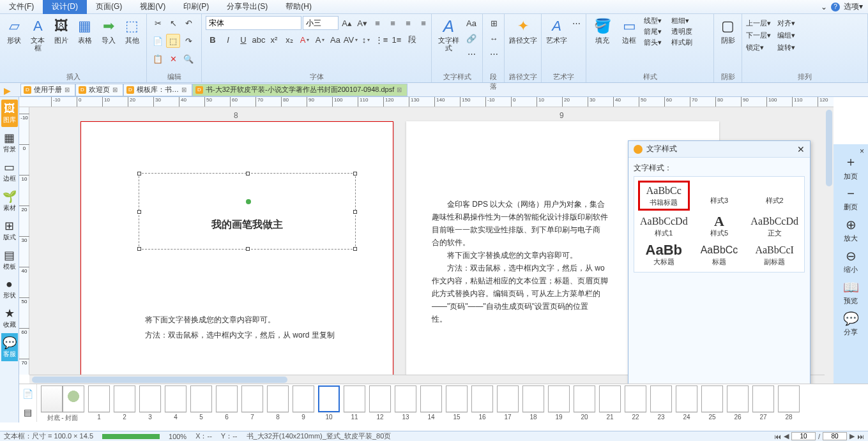  Describe the element at coordinates (576, 23) in the screenshot. I see `art-sm-icon: ⋯` at that location.